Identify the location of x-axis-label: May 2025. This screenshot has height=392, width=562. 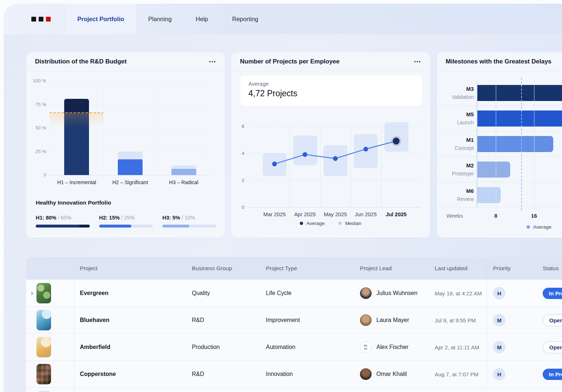
(336, 214).